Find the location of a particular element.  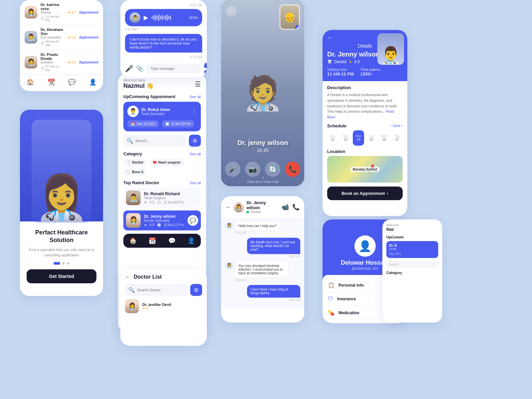

top-doc-spec-0: Heart Surgeon is located at coordinates (164, 198).